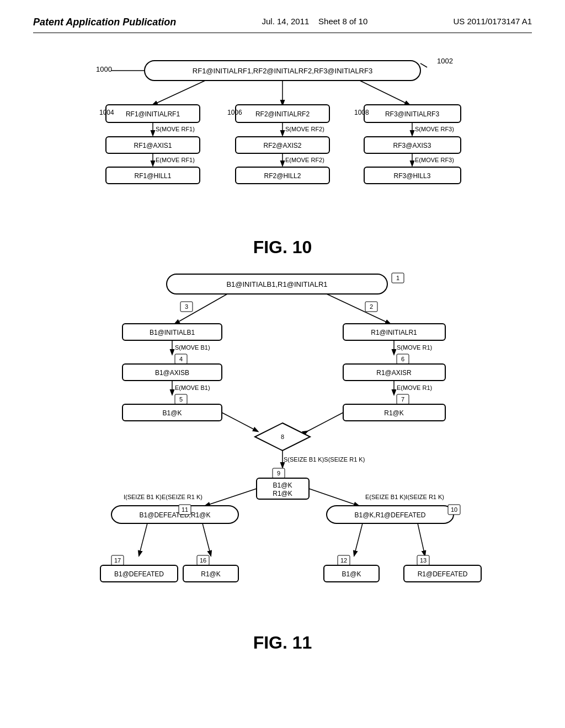 This screenshot has width=565, height=728. I want to click on svg-text: S(MOVE RF2), so click(305, 129).